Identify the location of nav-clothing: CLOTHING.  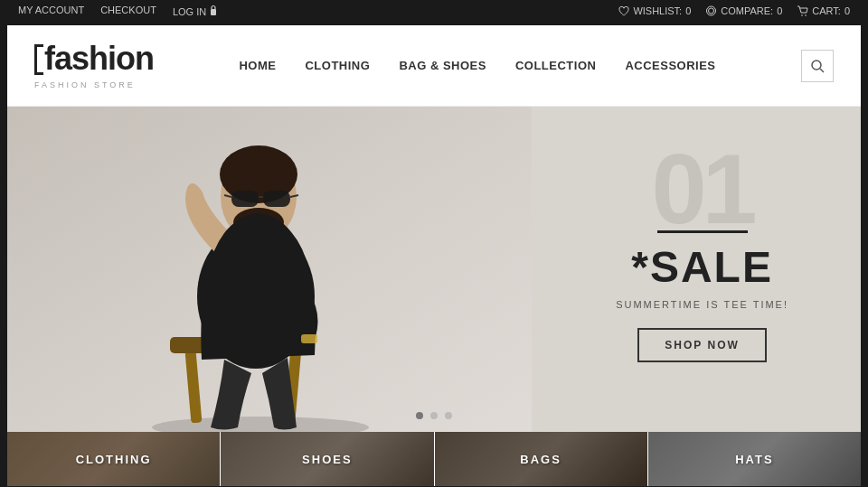
(337, 65).